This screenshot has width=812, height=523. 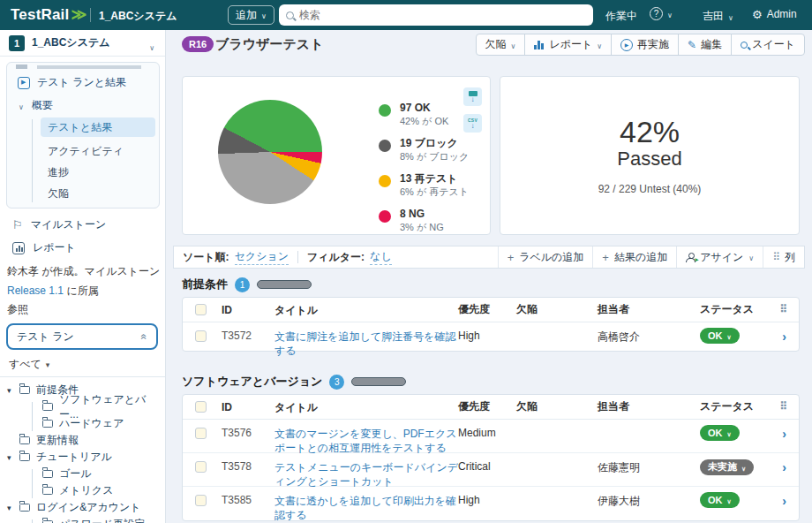 What do you see at coordinates (247, 284) in the screenshot?
I see `section-header-preconditions: 前提条件 1` at bounding box center [247, 284].